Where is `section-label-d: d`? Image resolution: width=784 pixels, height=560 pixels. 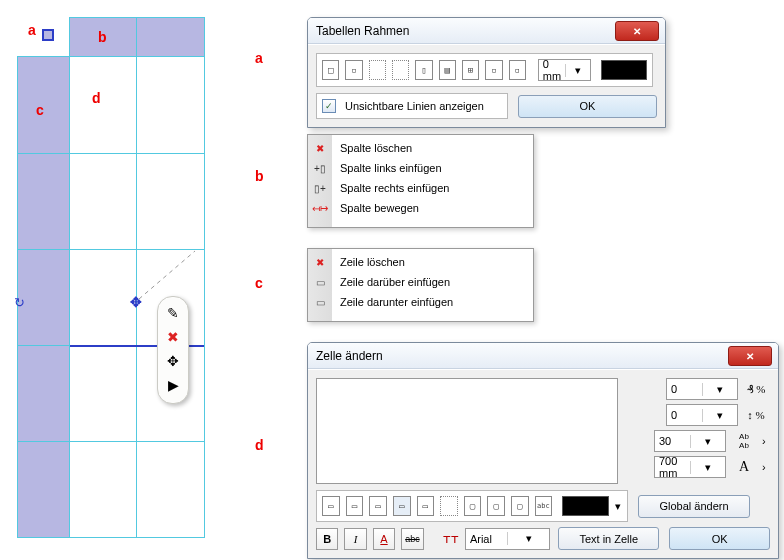 section-label-d: d is located at coordinates (260, 445).